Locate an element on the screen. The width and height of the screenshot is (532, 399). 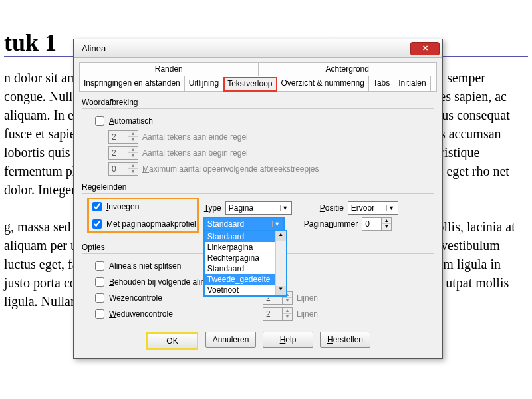
close-button: ✕ is located at coordinates (425, 49).